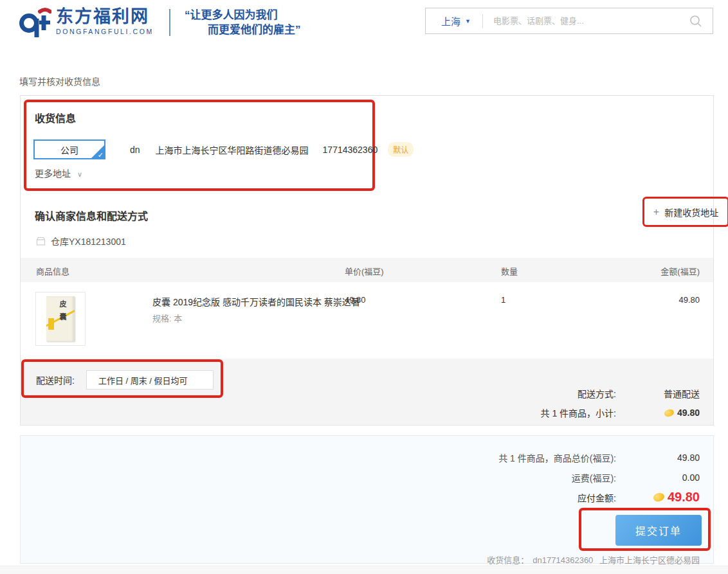  Describe the element at coordinates (60, 319) in the screenshot. I see `product-image: 皮囊` at that location.